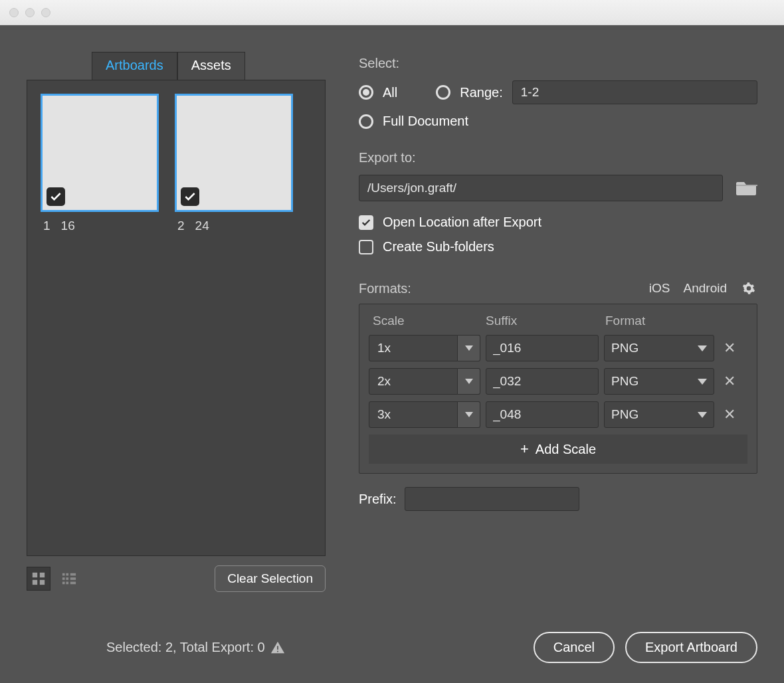 This screenshot has width=784, height=683. What do you see at coordinates (545, 321) in the screenshot?
I see `col-suffix: Suffix` at bounding box center [545, 321].